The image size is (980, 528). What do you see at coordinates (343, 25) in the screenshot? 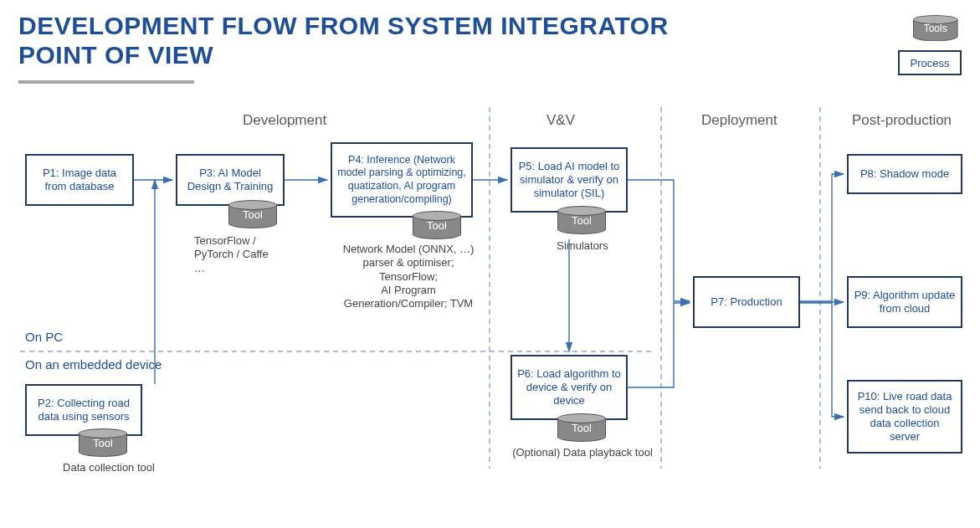
I see `title-line1: DEVELOPMENT FLOW FROM SYSTEM INTEGRATOR` at bounding box center [343, 25].